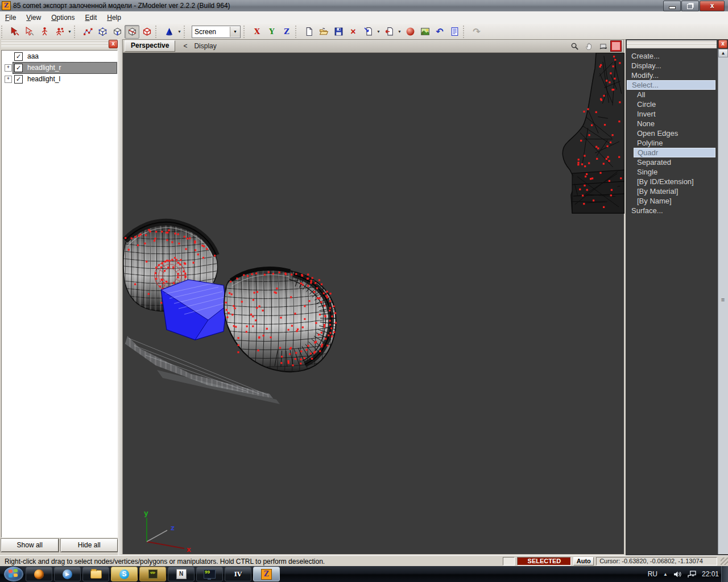 The width and height of the screenshot is (728, 582). Describe the element at coordinates (69, 32) in the screenshot. I see `selection-modes-dropdown: ▼` at that location.